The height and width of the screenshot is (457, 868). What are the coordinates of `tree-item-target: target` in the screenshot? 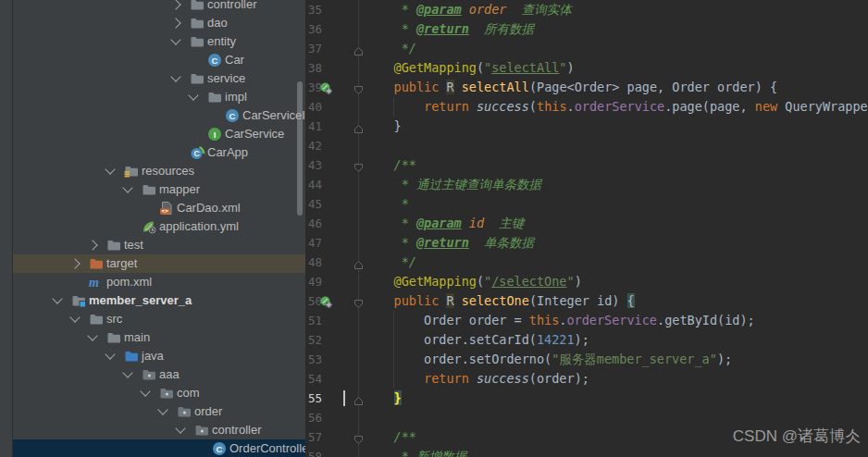 It's located at (159, 264).